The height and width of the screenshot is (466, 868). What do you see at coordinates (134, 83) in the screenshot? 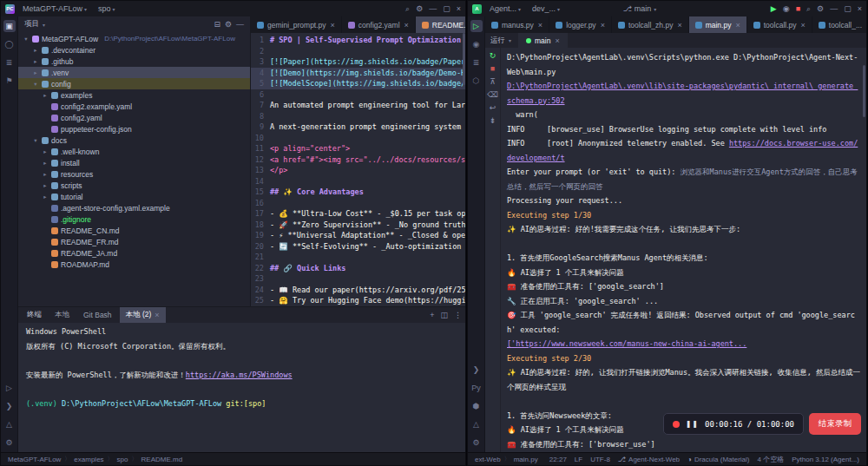
I see `tree-item: ▾config` at bounding box center [134, 83].